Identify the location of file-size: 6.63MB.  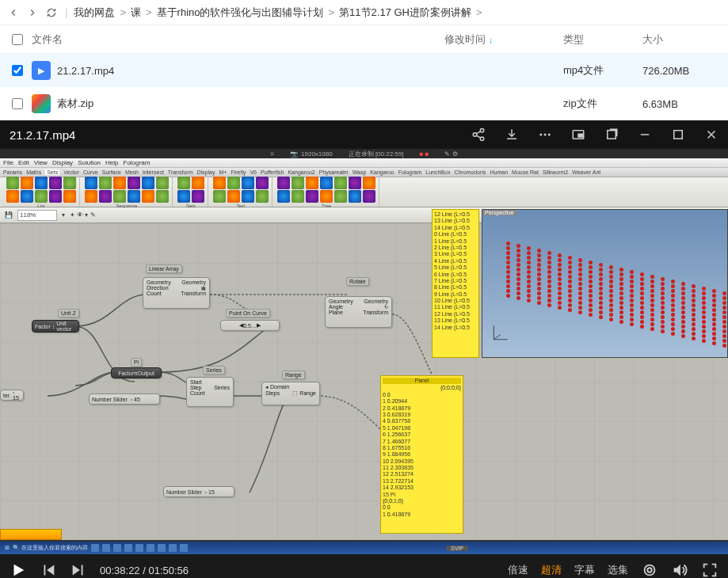
(682, 105).